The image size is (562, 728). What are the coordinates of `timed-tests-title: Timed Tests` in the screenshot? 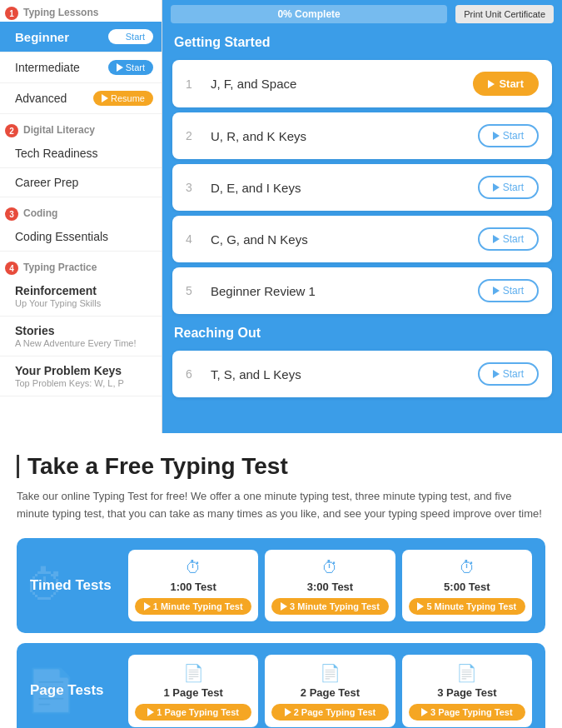 It's located at (76, 586).